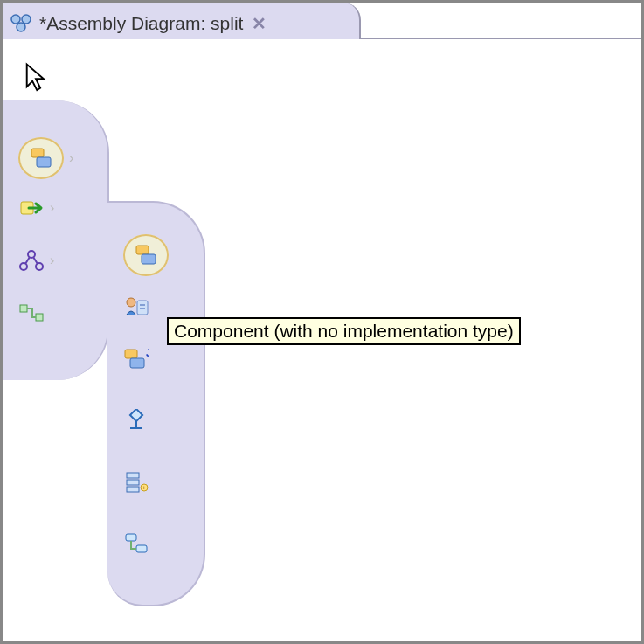 Image resolution: width=644 pixels, height=644 pixels. I want to click on palette-item-component: ›, so click(45, 158).